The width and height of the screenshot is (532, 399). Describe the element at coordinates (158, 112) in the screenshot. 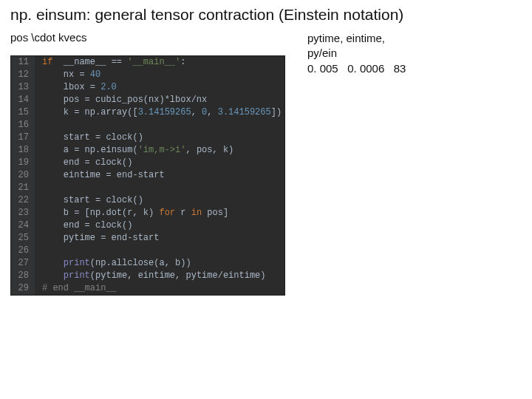

I see `code-source: k = np.array([3.14159265, 0, 3.14159265]…` at that location.